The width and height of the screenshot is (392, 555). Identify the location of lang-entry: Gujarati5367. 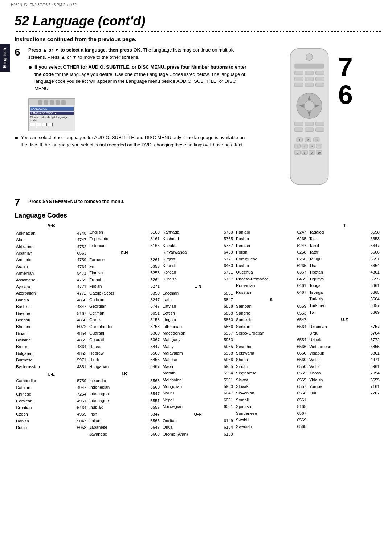
(124, 340).